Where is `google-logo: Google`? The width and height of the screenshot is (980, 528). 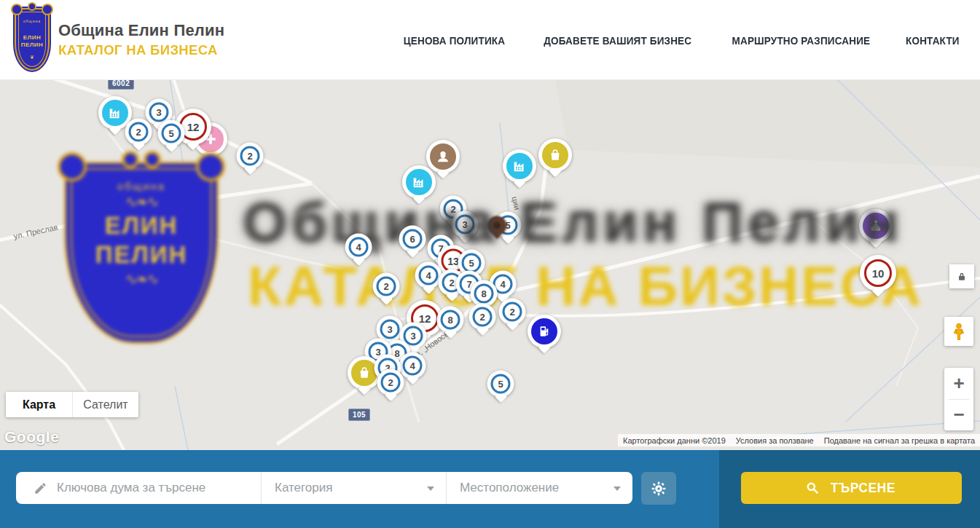
google-logo: Google is located at coordinates (32, 437).